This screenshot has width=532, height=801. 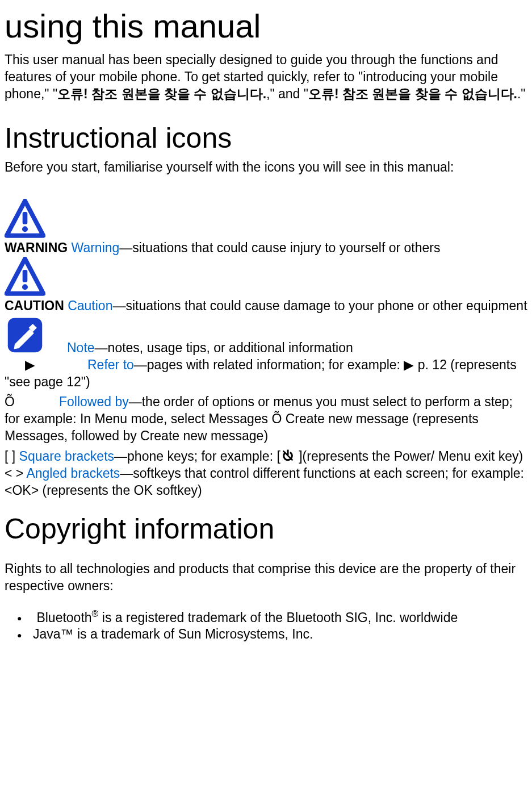 What do you see at coordinates (280, 635) in the screenshot?
I see `list-item: Java™ is a trademark of Sun Microsystems…` at bounding box center [280, 635].